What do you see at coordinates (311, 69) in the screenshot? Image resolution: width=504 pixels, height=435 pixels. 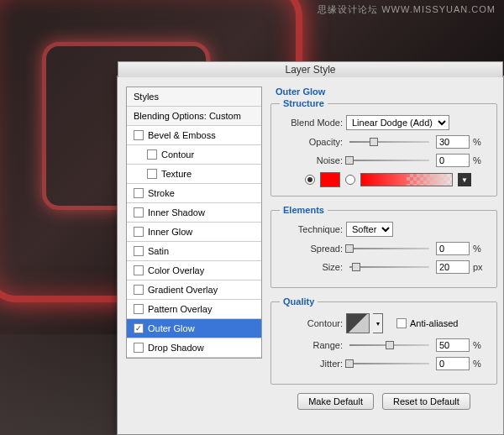 I see `dialog-title: Layer Style` at bounding box center [311, 69].